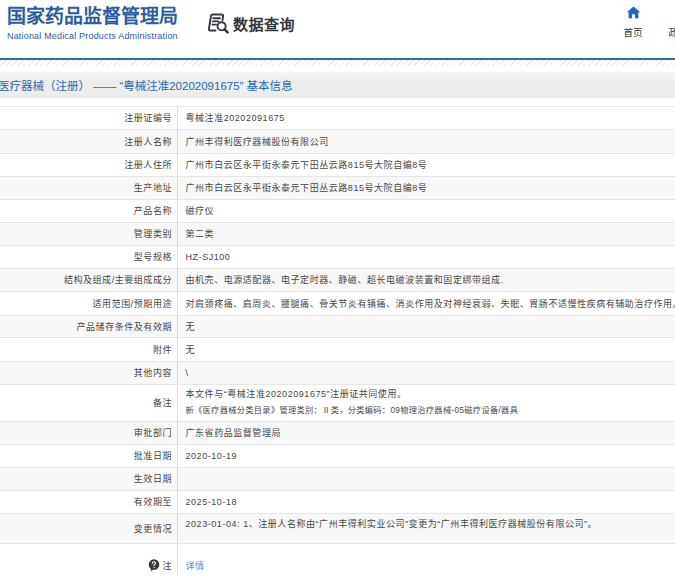  I want to click on table-row: 附件 无, so click(338, 350).